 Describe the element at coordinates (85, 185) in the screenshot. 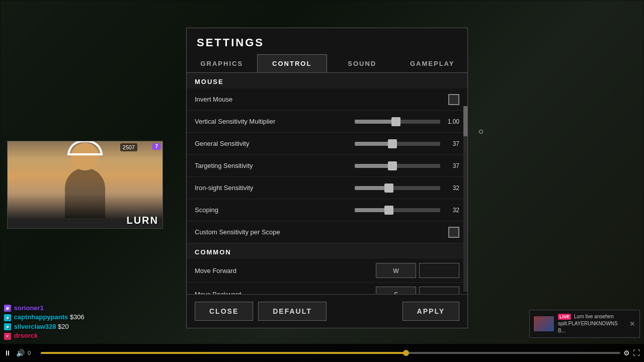

I see `webcam-video: LURN 2507 7` at that location.